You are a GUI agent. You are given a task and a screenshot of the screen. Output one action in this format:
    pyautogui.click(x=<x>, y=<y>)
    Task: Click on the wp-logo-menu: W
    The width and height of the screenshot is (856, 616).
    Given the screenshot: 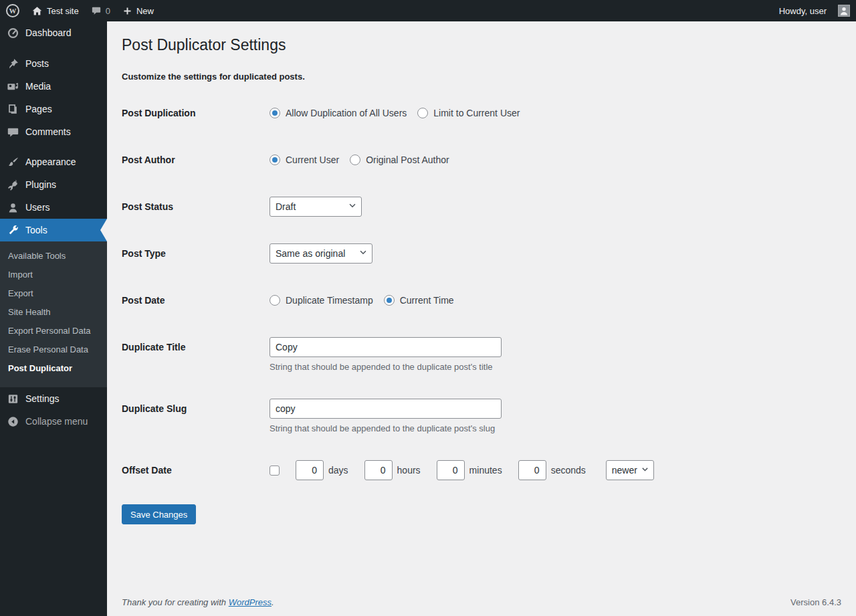 What is the action you would take?
    pyautogui.click(x=13, y=11)
    